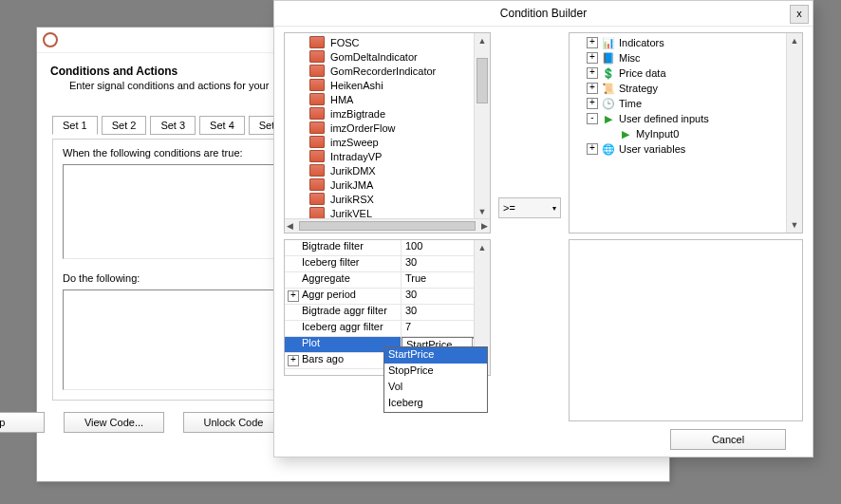  Describe the element at coordinates (387, 249) in the screenshot. I see `property-row: Bigtrade filter100` at that location.